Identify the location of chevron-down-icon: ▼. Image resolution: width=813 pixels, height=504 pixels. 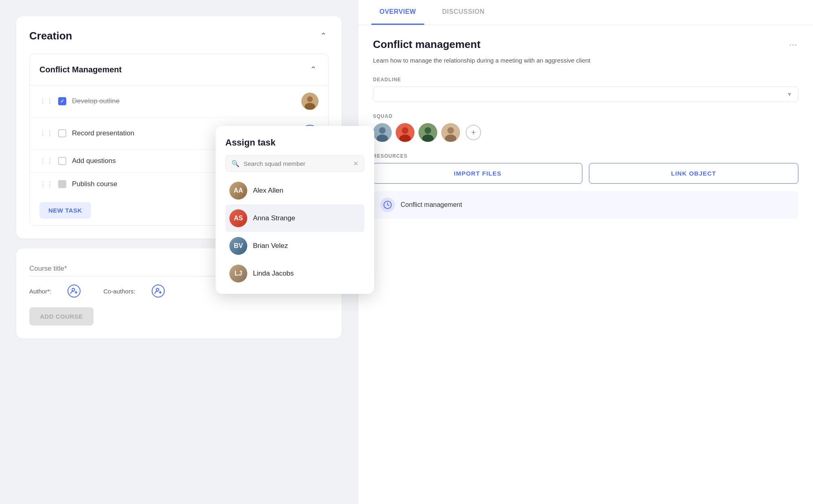
(789, 94).